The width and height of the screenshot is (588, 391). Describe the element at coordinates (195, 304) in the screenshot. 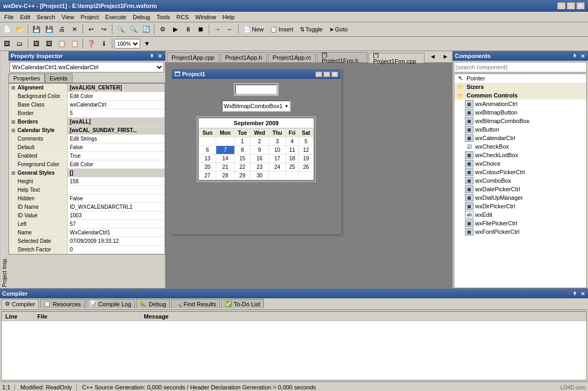

I see `compiler-tab-find: 🔍 Find Results` at that location.